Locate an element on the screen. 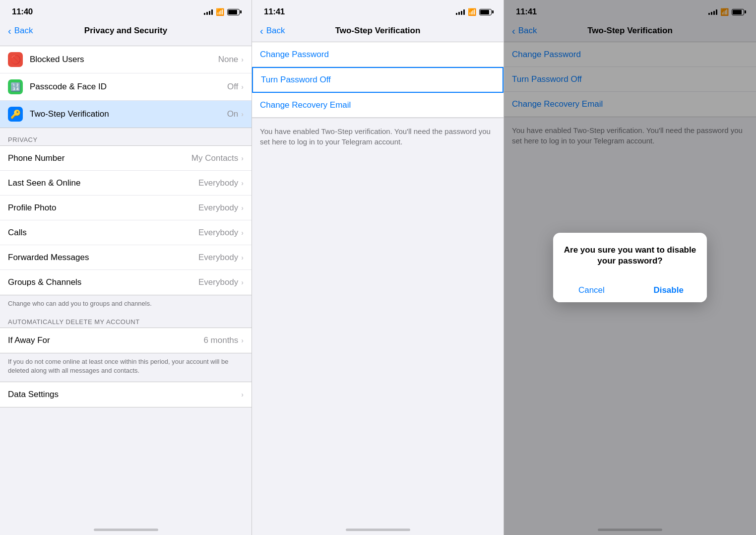  forwarded-messages-value: Everybody is located at coordinates (218, 258).